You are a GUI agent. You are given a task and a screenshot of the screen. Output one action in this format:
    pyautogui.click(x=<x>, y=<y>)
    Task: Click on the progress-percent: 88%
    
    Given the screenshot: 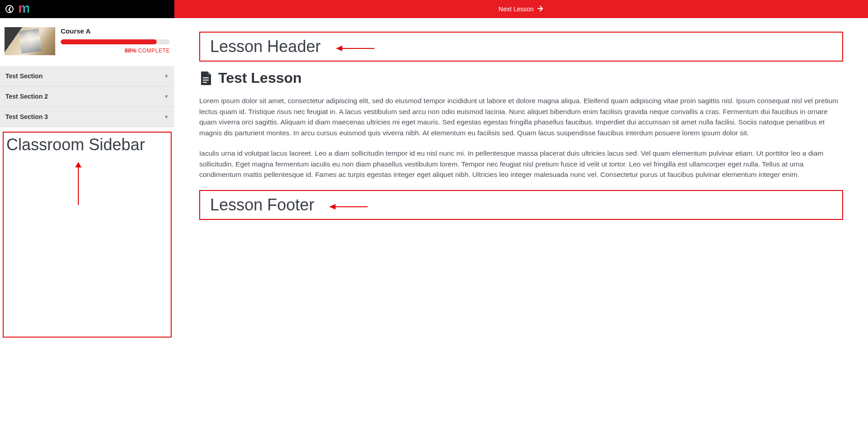 What is the action you would take?
    pyautogui.click(x=130, y=51)
    